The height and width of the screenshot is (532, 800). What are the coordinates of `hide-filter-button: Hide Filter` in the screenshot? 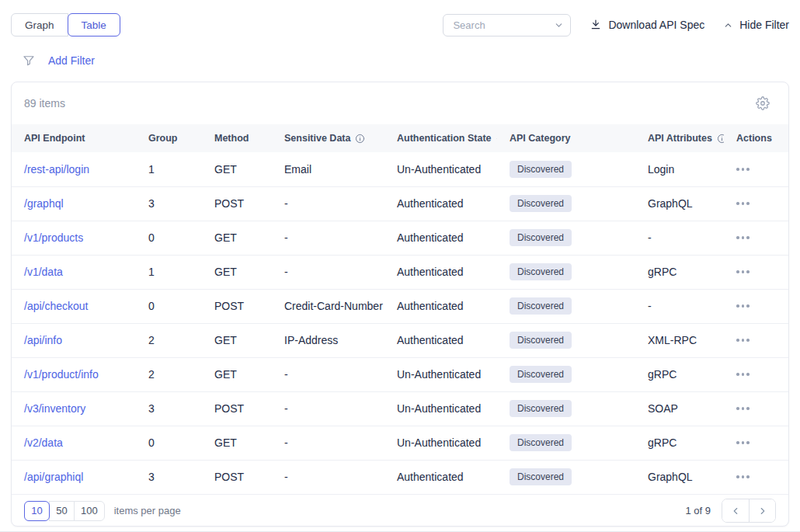 It's located at (757, 25).